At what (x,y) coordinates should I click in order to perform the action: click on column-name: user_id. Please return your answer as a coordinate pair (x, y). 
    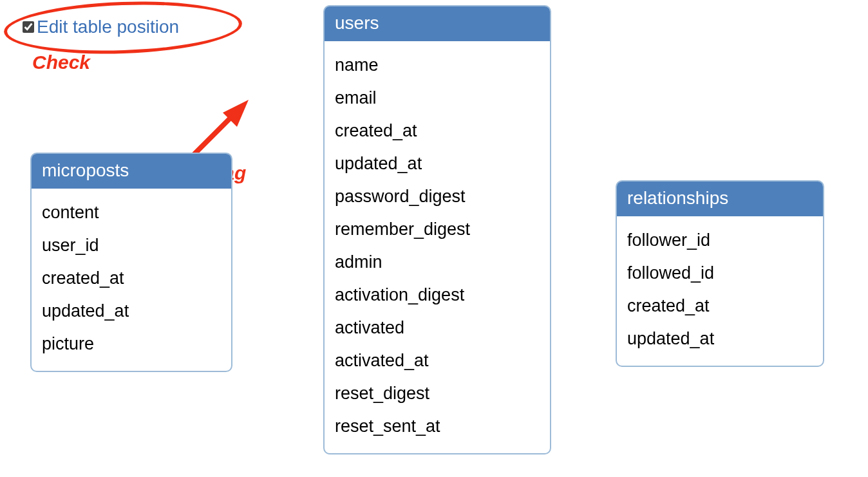
    Looking at the image, I should click on (131, 246).